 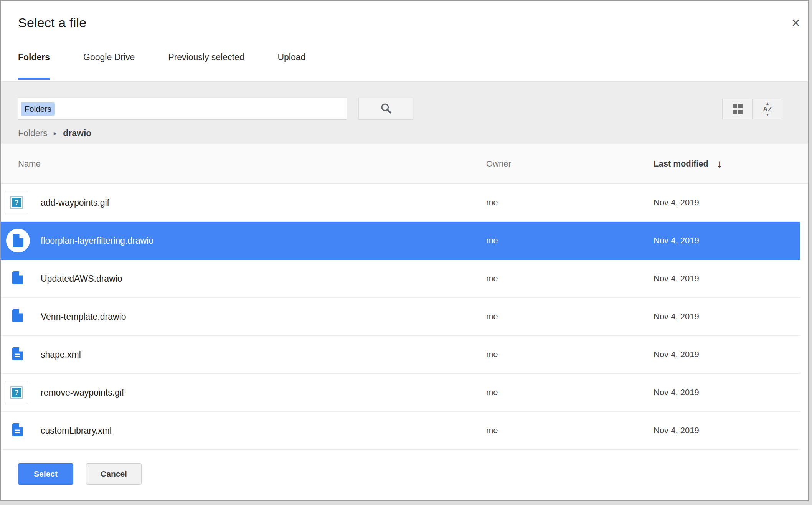 I want to click on selected-file-circle-icon, so click(x=18, y=241).